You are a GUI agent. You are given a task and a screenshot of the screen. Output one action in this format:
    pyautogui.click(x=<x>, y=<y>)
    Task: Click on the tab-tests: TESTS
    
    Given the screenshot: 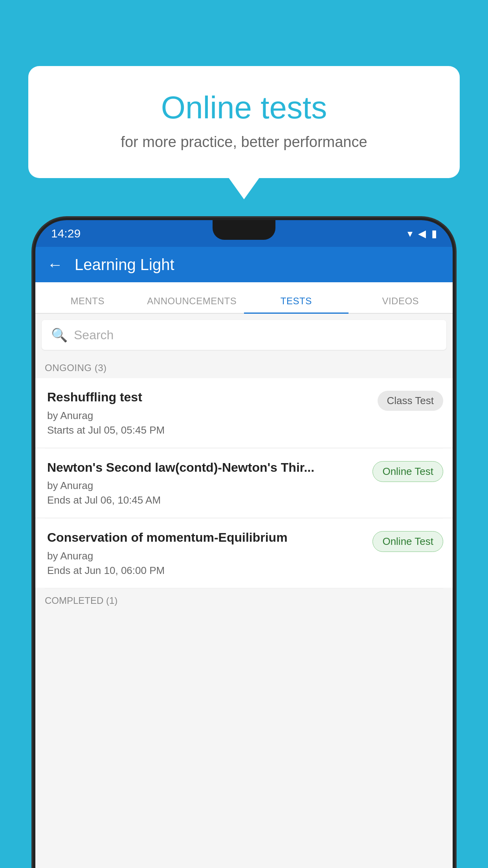 What is the action you would take?
    pyautogui.click(x=296, y=304)
    